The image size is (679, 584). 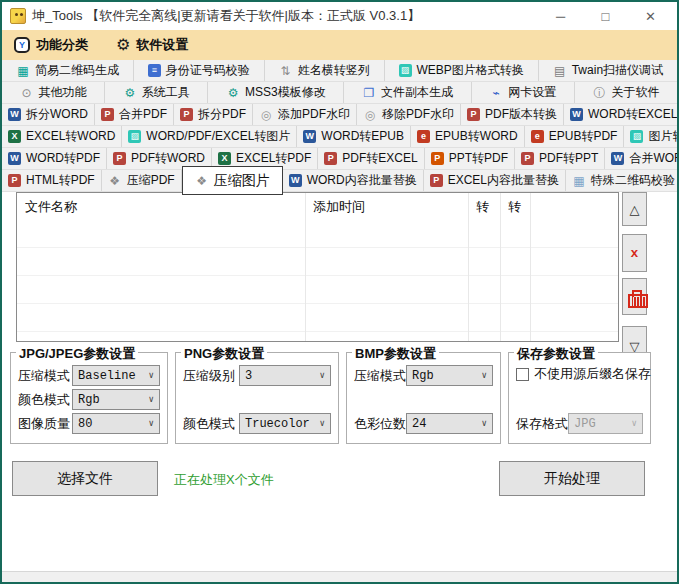 What do you see at coordinates (592, 374) in the screenshot?
I see `checkbox-label: 不使用源后缀名保存` at bounding box center [592, 374].